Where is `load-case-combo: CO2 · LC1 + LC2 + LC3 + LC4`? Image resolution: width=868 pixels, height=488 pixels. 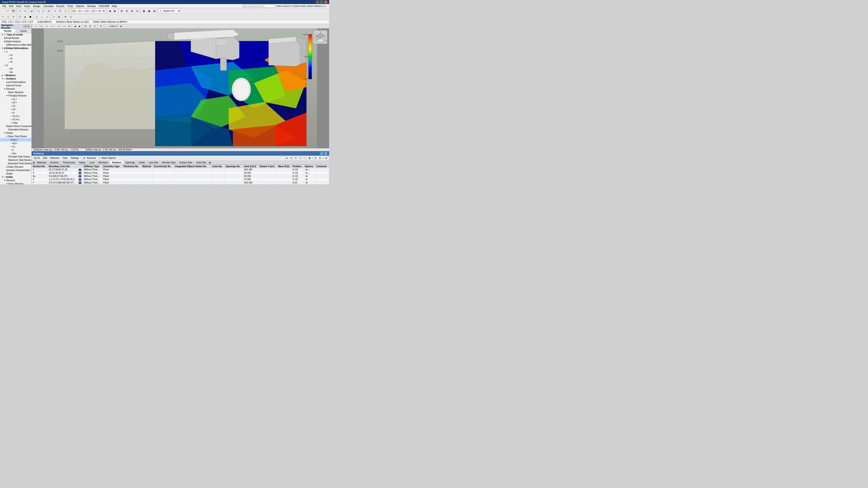 load-case-combo: CO2 · LC1 + LC2 + LC3 + LC4 is located at coordinates (88, 11).